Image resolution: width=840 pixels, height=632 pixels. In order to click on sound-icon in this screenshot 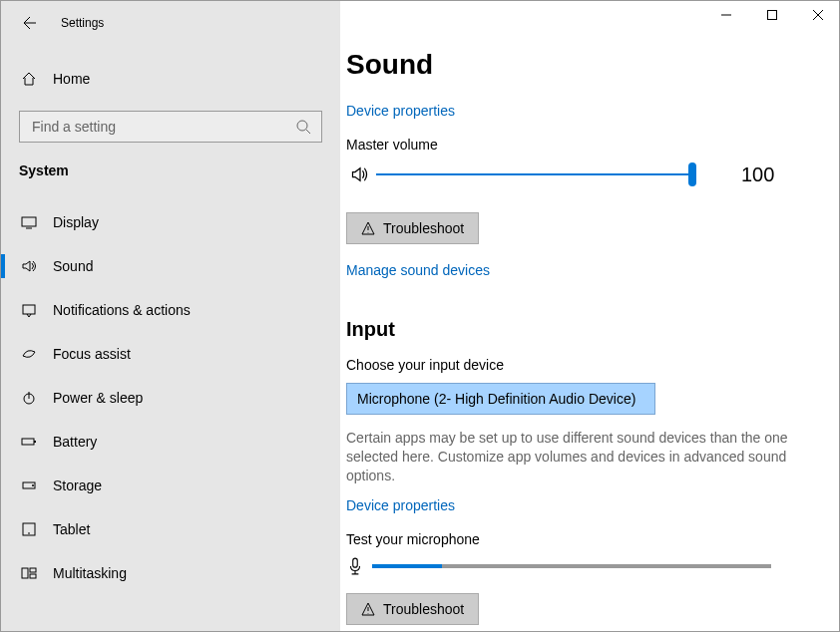, I will do `click(29, 266)`.